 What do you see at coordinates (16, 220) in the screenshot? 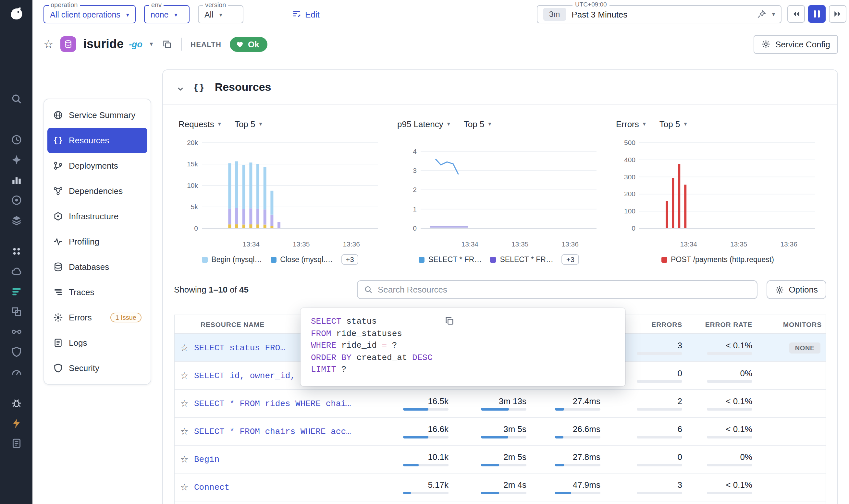
I see `layers-icon` at bounding box center [16, 220].